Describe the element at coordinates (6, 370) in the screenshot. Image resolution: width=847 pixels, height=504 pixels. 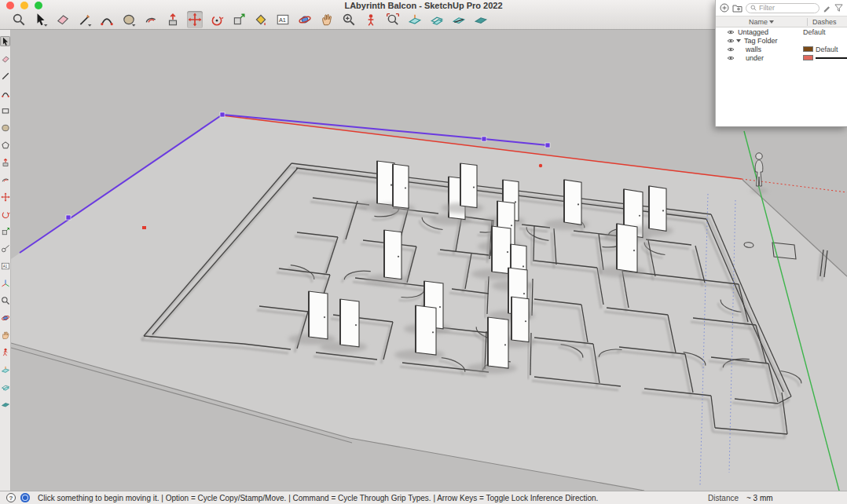
I see `section-plane-icon` at that location.